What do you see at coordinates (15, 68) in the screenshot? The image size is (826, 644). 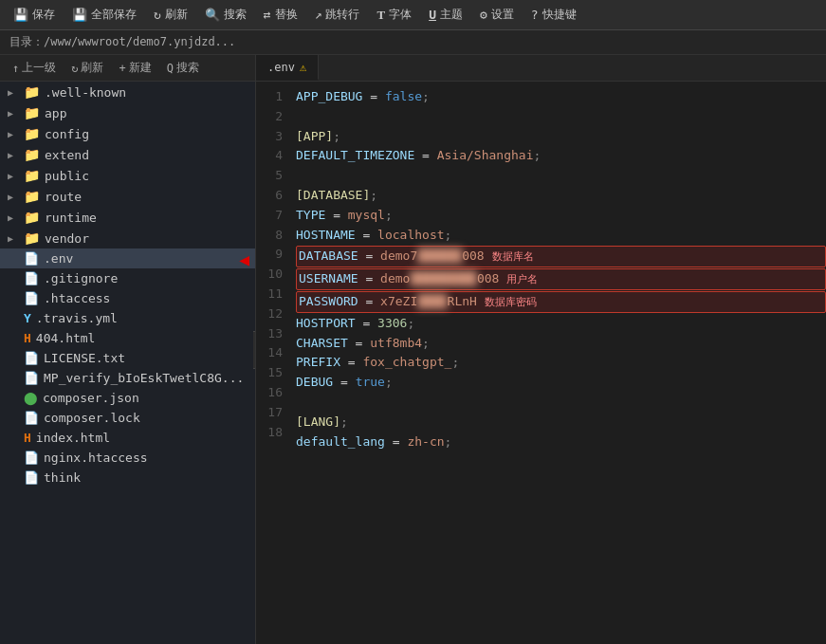 I see `up-icon: ↑` at bounding box center [15, 68].